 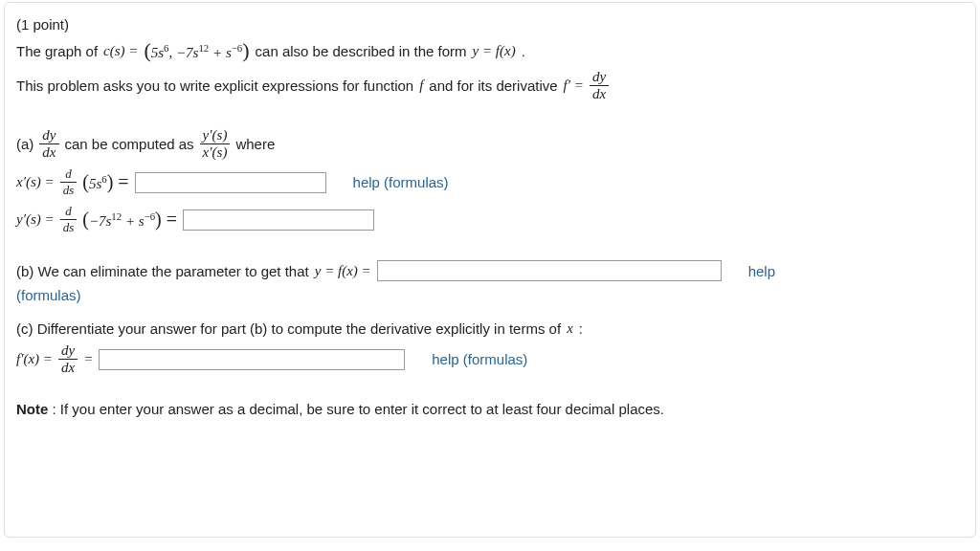 I want to click on part-b-formulas-cont: (formulas), so click(x=490, y=295).